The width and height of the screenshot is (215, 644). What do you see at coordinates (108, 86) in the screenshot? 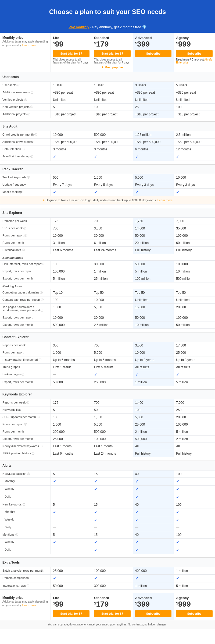
I see `table-row: User seats ⓘ 1 User1 User3 Users5 Users` at bounding box center [108, 86].